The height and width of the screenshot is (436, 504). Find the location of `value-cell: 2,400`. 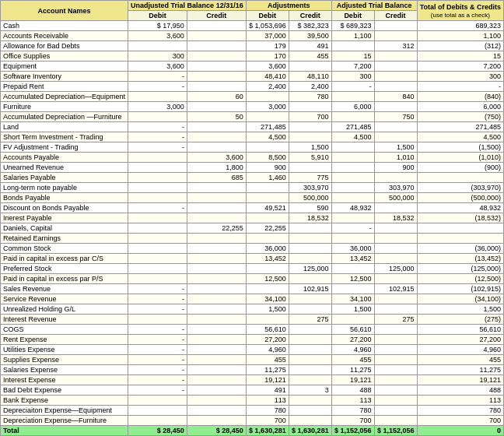

value-cell: 2,400 is located at coordinates (268, 87).